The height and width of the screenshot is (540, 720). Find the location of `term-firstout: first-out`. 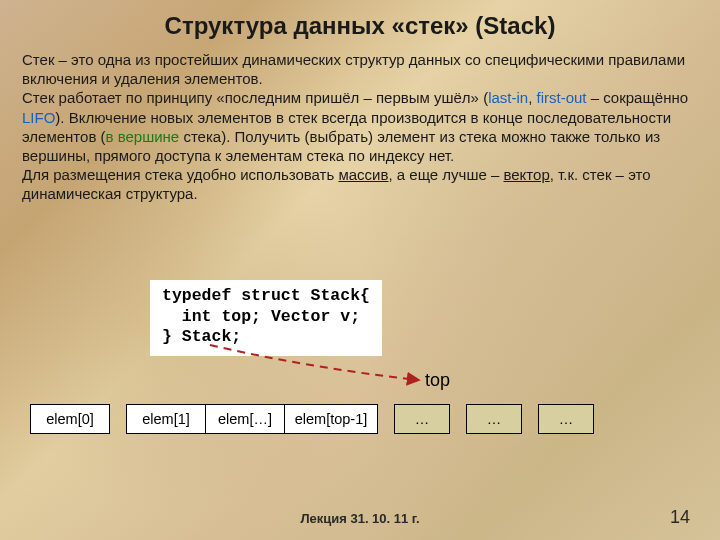

term-firstout: first-out is located at coordinates (562, 98).